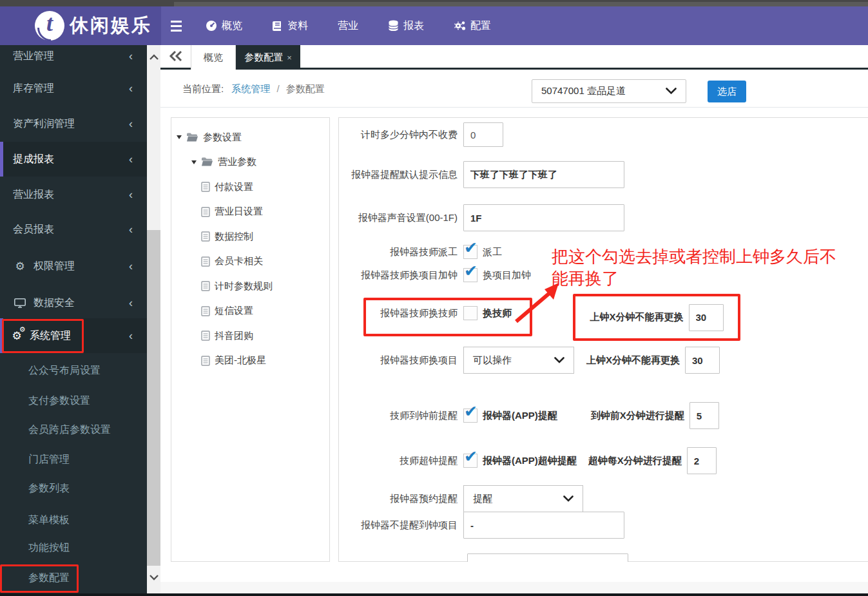  Describe the element at coordinates (73, 578) in the screenshot. I see `sidebar-subitem-param-config: 参数配置` at that location.